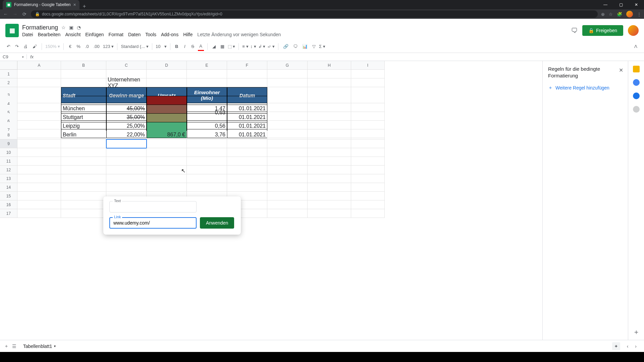 The image size is (644, 362). What do you see at coordinates (55, 346) in the screenshot?
I see `sheet-tab-dropdown-icon: ▾` at bounding box center [55, 346].